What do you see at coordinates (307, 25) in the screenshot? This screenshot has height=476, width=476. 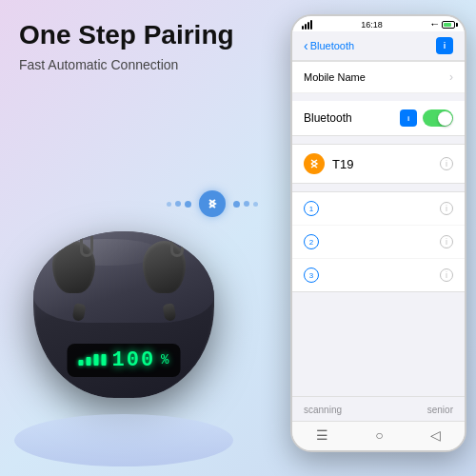 I see `signal-bars` at bounding box center [307, 25].